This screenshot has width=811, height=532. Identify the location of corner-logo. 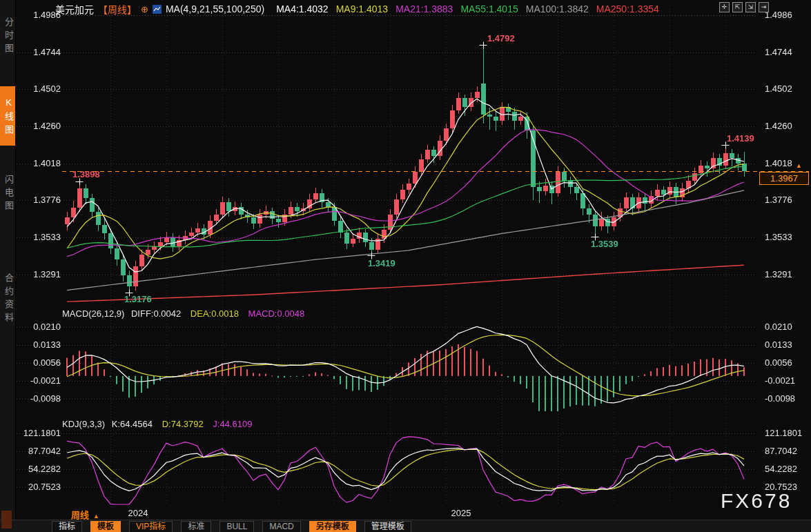
(7, 520).